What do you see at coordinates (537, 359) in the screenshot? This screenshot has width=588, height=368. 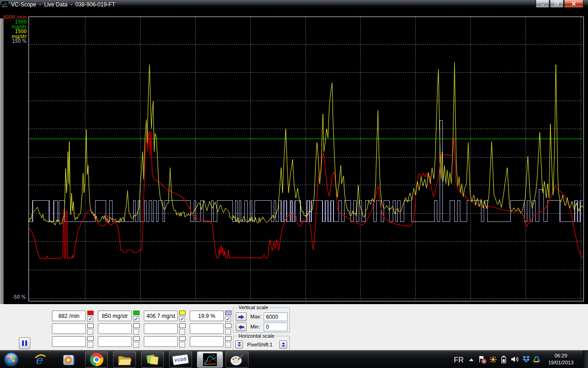 I see `google-drive-icon` at bounding box center [537, 359].